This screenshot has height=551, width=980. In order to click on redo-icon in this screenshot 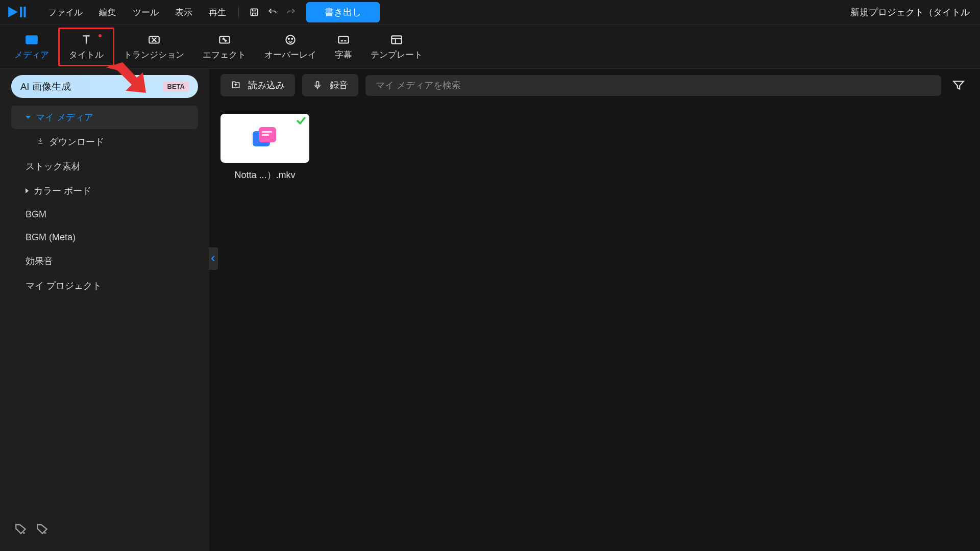, I will do `click(291, 12)`.